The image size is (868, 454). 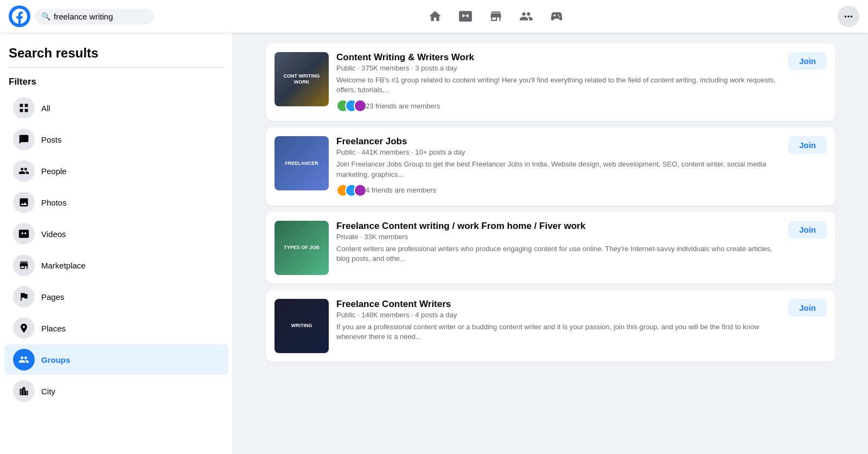 What do you see at coordinates (24, 391) in the screenshot?
I see `city-icon` at bounding box center [24, 391].